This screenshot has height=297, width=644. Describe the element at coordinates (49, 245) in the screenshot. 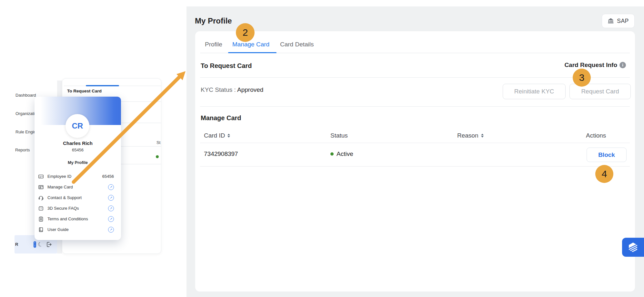

I see `logout-icon` at that location.